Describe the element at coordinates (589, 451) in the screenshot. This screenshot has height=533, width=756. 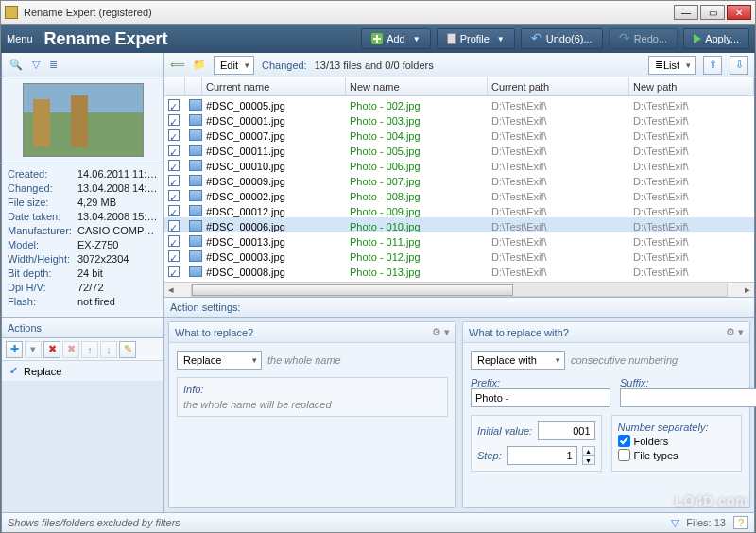
I see `step-up-button: ▲` at that location.